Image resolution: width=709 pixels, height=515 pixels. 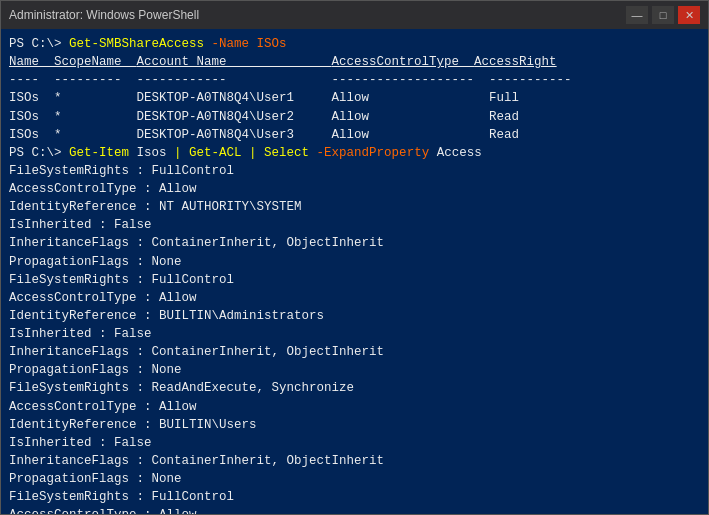 I want to click on terminal-line: PS C:\> Get-Item Isos | Get-ACL | Select…, so click(x=354, y=153).